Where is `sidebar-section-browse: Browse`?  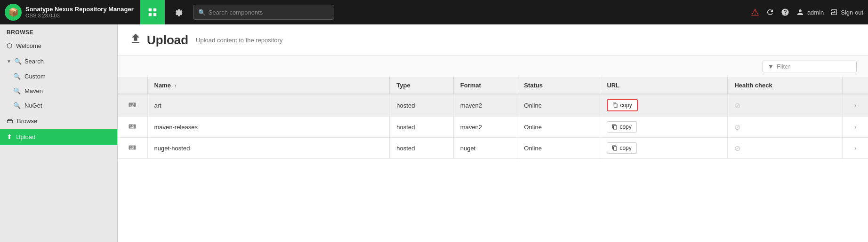 sidebar-section-browse: Browse is located at coordinates (58, 31).